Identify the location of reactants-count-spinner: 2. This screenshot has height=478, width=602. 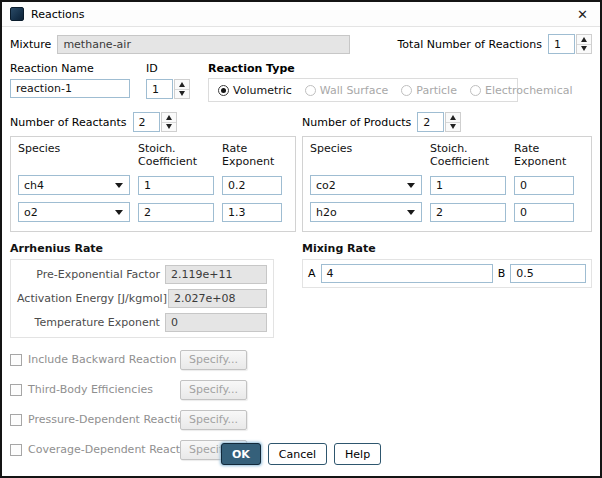
(155, 122).